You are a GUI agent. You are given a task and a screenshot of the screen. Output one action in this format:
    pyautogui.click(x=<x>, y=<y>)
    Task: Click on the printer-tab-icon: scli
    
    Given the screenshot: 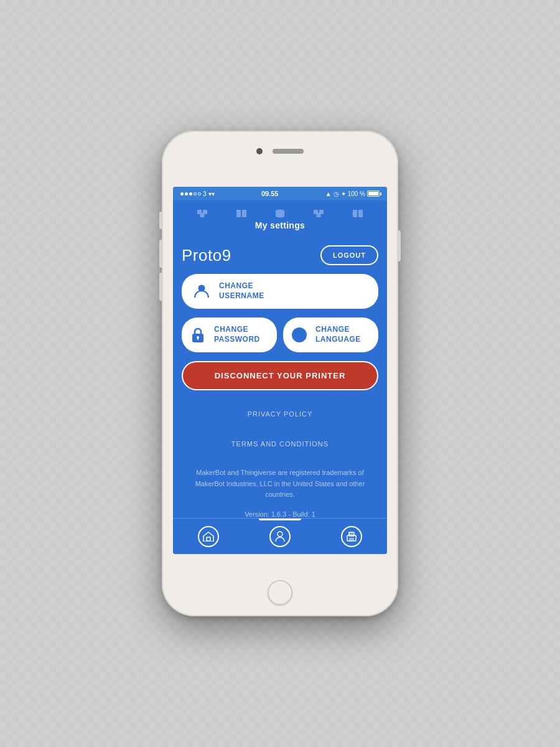 What is the action you would take?
    pyautogui.click(x=352, y=537)
    